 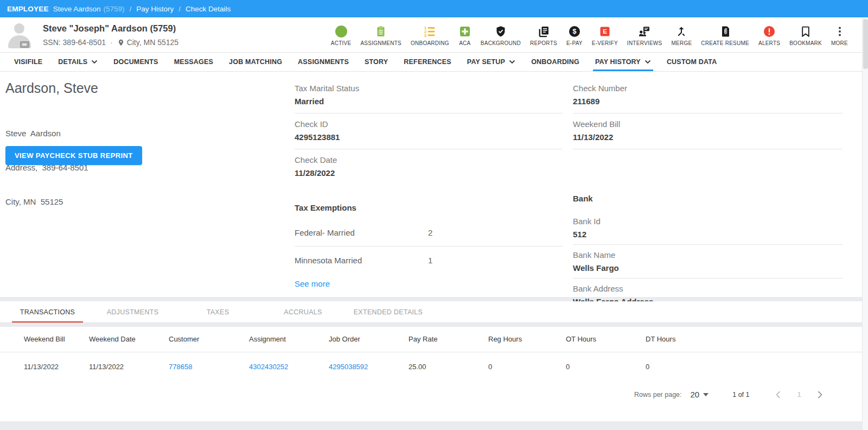 I want to click on action-onboarding: 123 ONBOARDING, so click(x=430, y=35).